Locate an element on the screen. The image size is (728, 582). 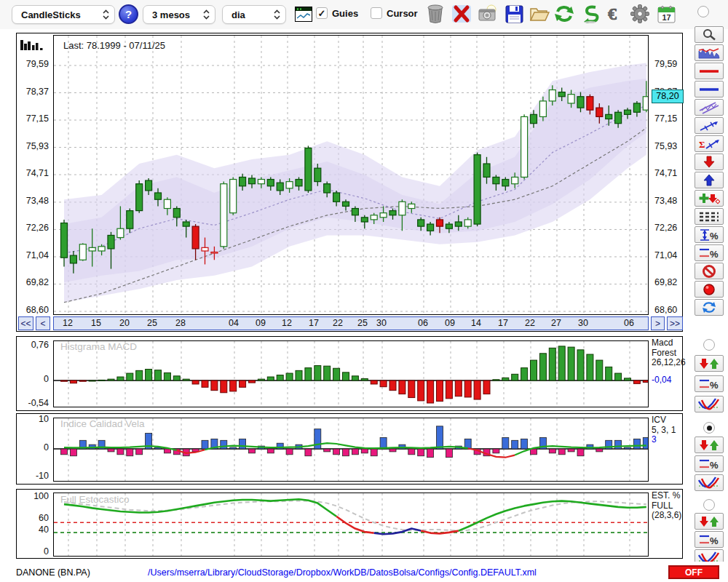
icv-lines-percent-button: % is located at coordinates (709, 464).